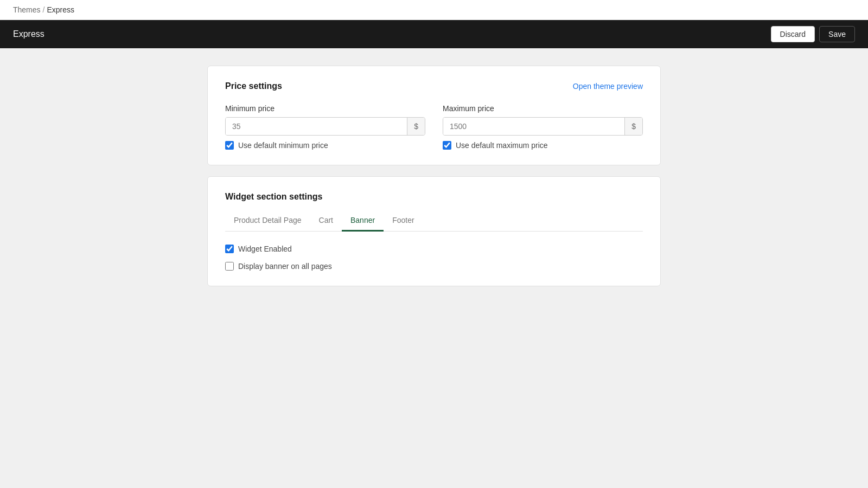  I want to click on widget-settings-title: Widget section settings, so click(434, 197).